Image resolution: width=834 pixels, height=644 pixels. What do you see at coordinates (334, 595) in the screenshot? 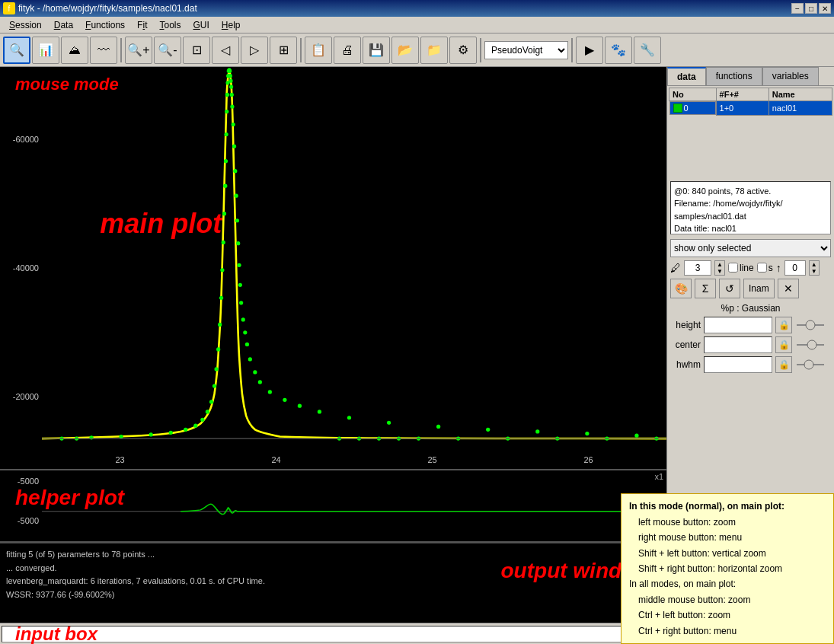
I see `output-line-4: WSSR: 9377.66 (-99.6002%)` at bounding box center [334, 595].